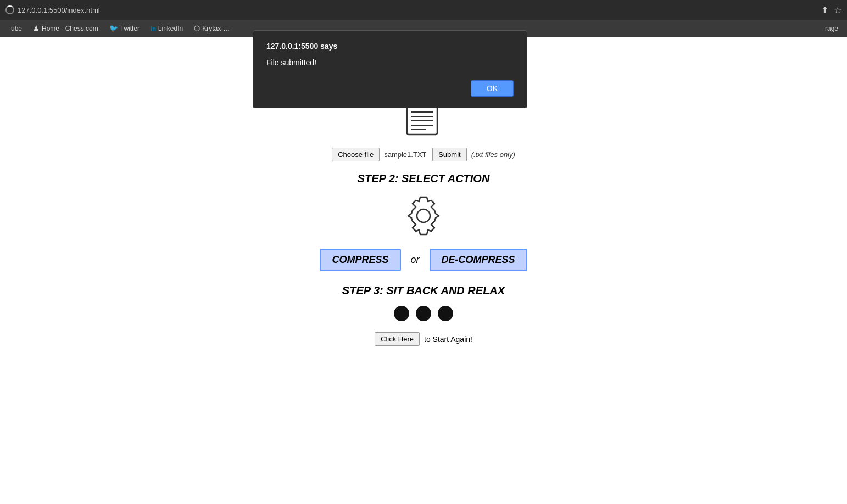  Describe the element at coordinates (492, 88) in the screenshot. I see `dialog-ok-button: OK` at that location.